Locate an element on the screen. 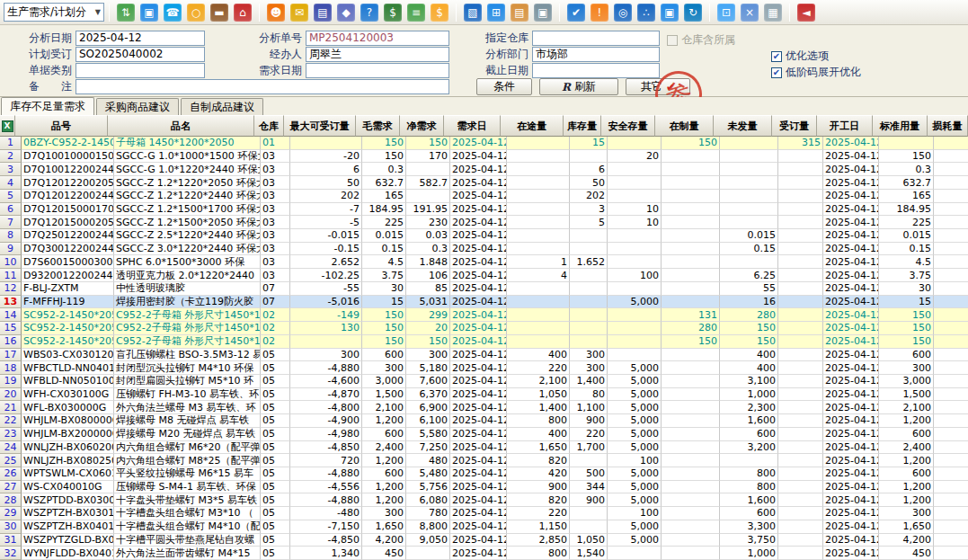 Image resolution: width=968 pixels, height=560 pixels. refresh-button: R 刷新 is located at coordinates (579, 86).